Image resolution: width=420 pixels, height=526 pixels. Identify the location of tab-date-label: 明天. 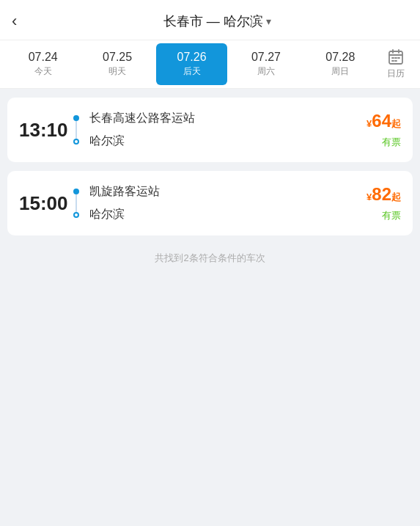
(117, 72).